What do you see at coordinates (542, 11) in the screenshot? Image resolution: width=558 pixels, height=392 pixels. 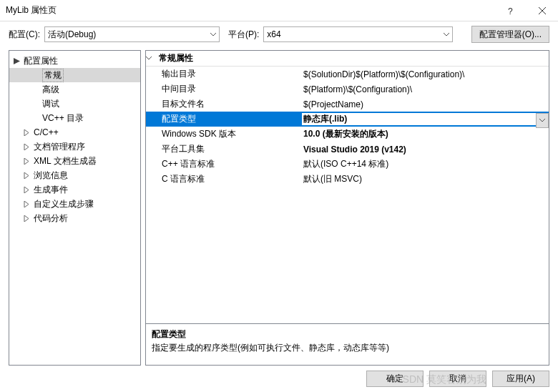 I see `close-button` at bounding box center [542, 11].